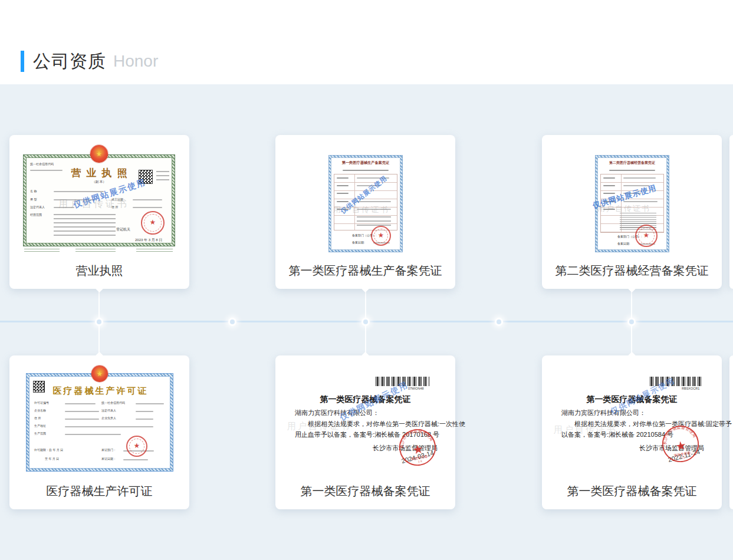 The width and height of the screenshot is (733, 560). What do you see at coordinates (38, 419) in the screenshot?
I see `field-label: 住 所` at bounding box center [38, 419].